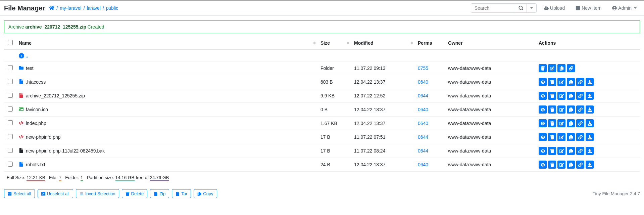  I want to click on zip-button: Zip, so click(160, 194).